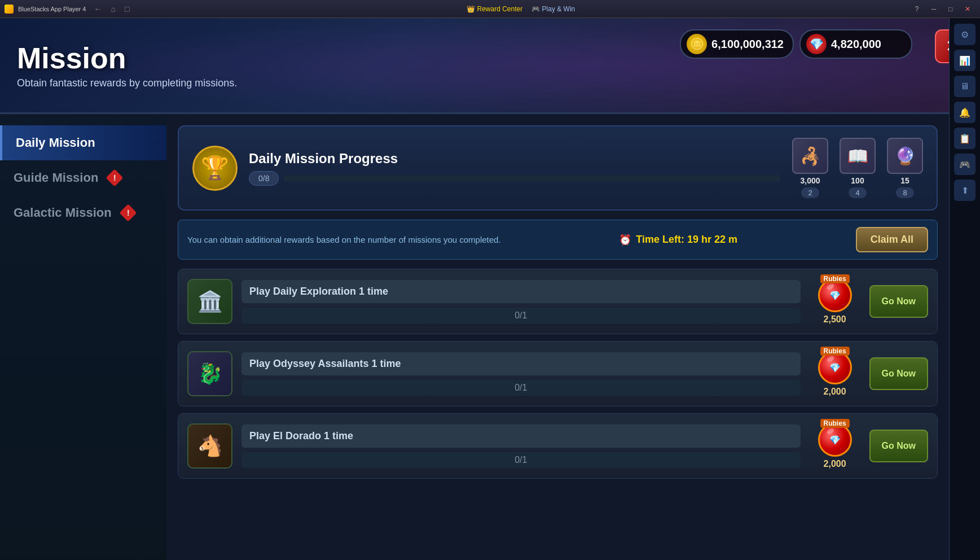 This screenshot has width=980, height=560. I want to click on odyssey-reward: Rubies 💎 2,000, so click(835, 374).